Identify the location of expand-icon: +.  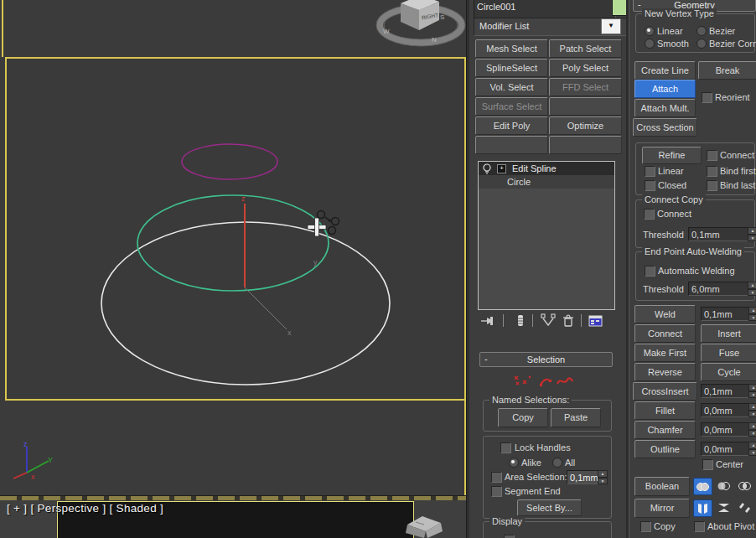
(501, 169).